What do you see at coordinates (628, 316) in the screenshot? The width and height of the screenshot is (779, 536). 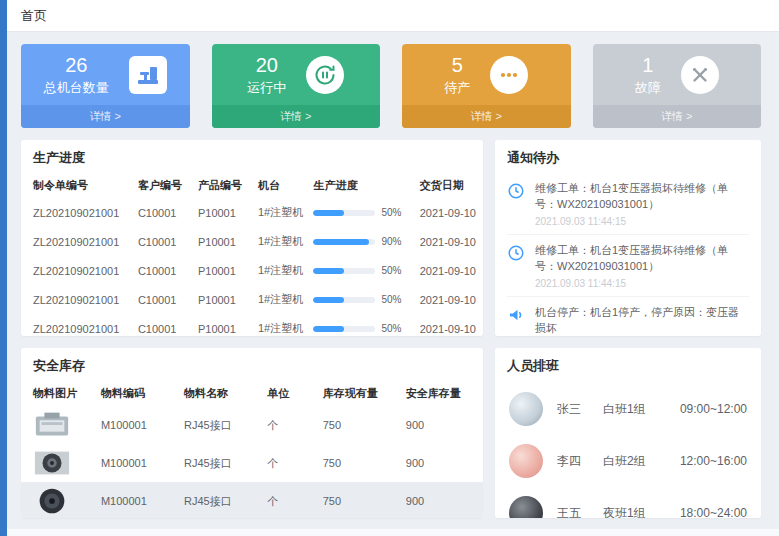 I see `notification-item: 机台停产：机台1停产，停产原因：变压器损坏 2021.09.03 11:44:1…` at bounding box center [628, 316].